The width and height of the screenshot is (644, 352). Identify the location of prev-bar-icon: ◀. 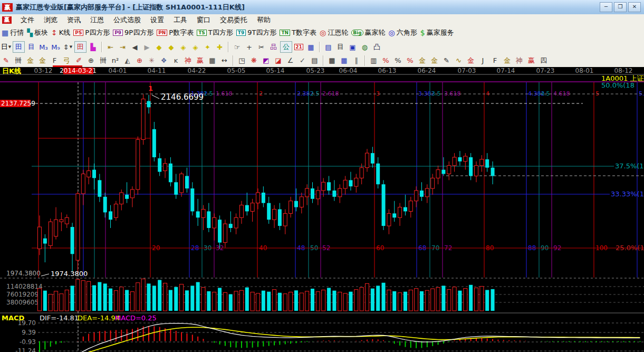
(135, 47).